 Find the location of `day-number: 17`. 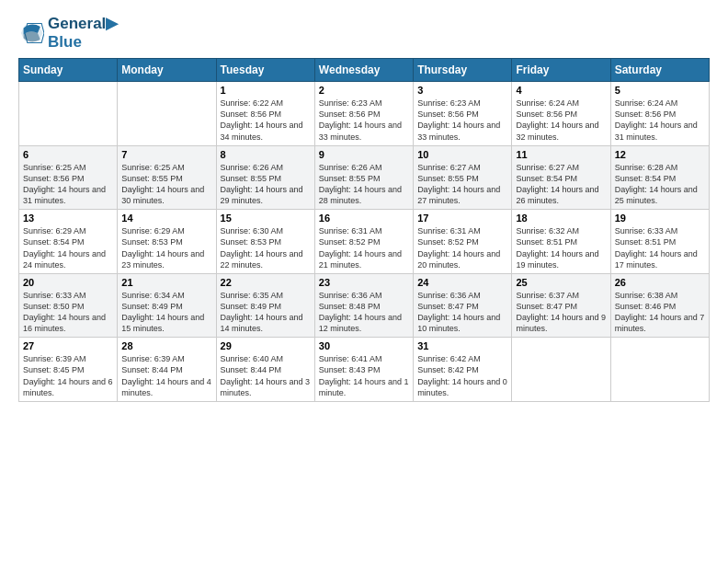

day-number: 17 is located at coordinates (462, 218).